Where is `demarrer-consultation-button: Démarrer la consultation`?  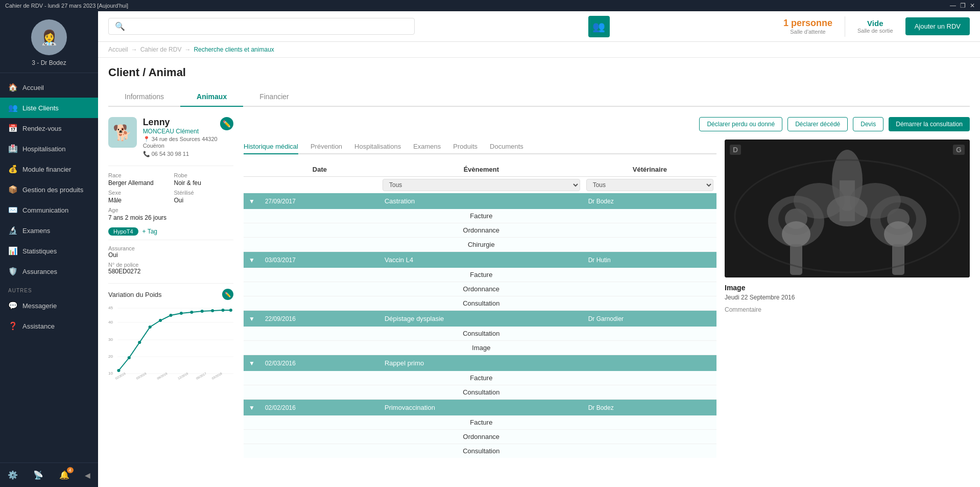
demarrer-consultation-button: Démarrer la consultation is located at coordinates (929, 124).